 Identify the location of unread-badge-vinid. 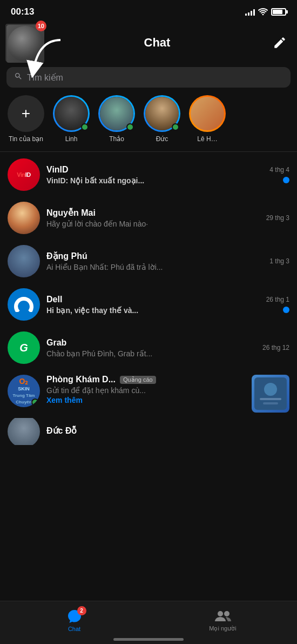
(286, 180).